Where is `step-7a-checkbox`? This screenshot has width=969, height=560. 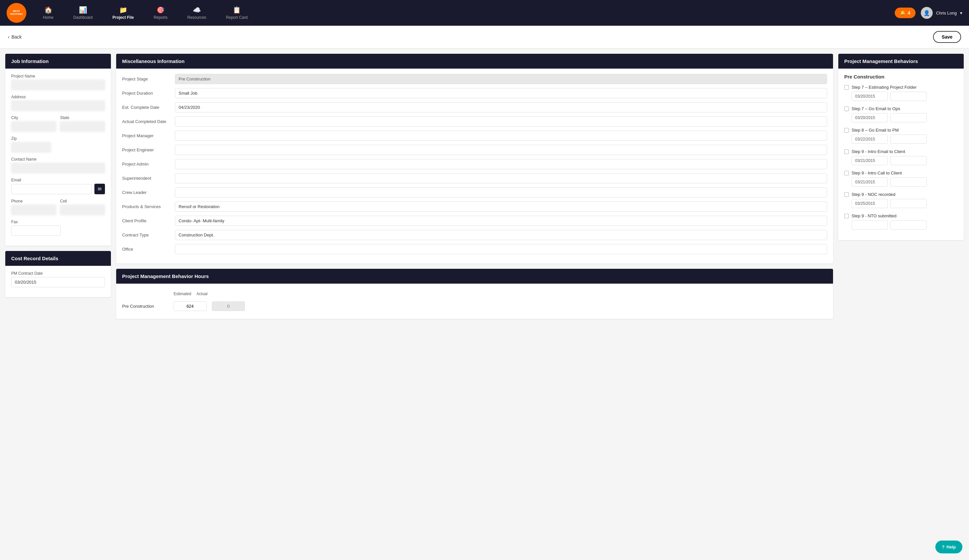 step-7a-checkbox is located at coordinates (847, 87).